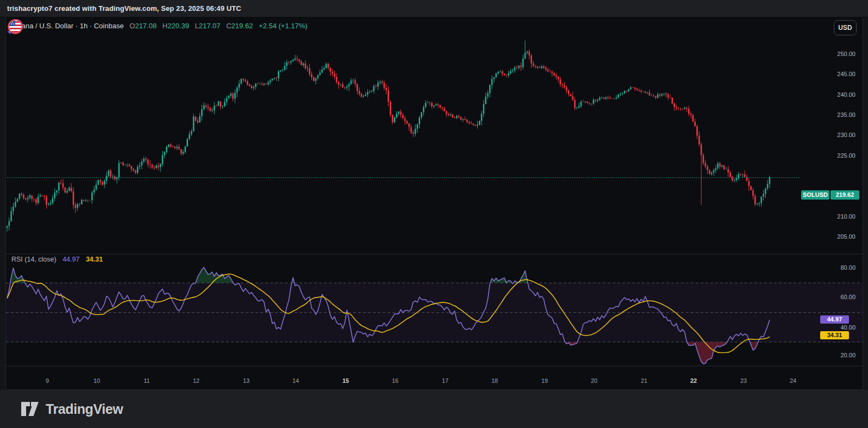 Image resolution: width=868 pixels, height=428 pixels. I want to click on rsi-legend: RSI (14, close) 44.97 34.31, so click(57, 259).